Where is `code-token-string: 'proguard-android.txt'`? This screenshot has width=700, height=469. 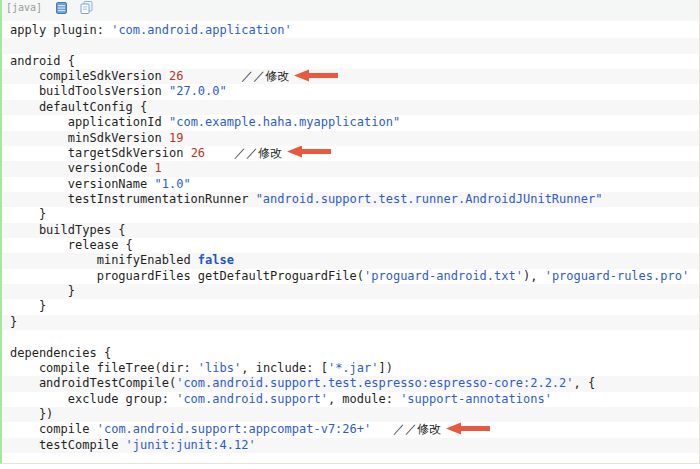 code-token-string: 'proguard-android.txt' is located at coordinates (444, 276).